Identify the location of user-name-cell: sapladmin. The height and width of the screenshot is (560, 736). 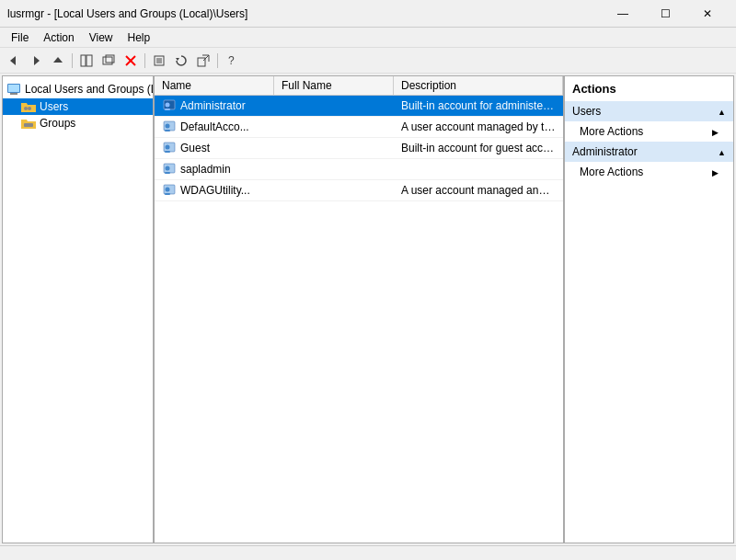
(214, 169).